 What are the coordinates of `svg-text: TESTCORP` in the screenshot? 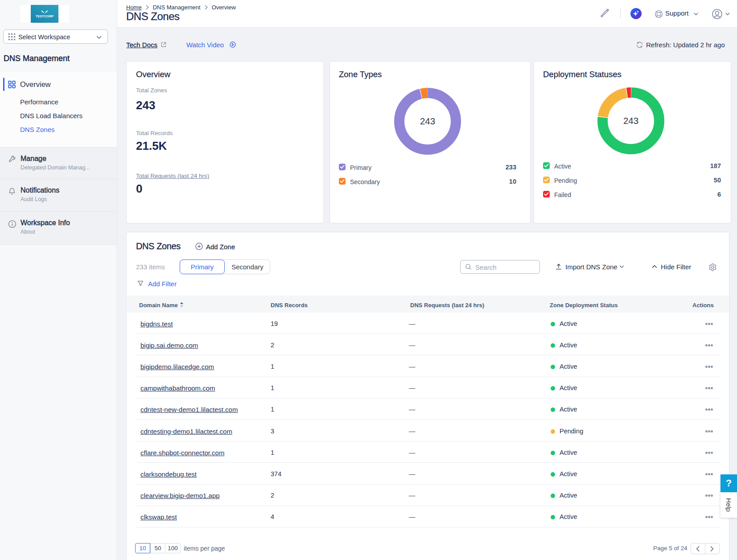 It's located at (45, 16).